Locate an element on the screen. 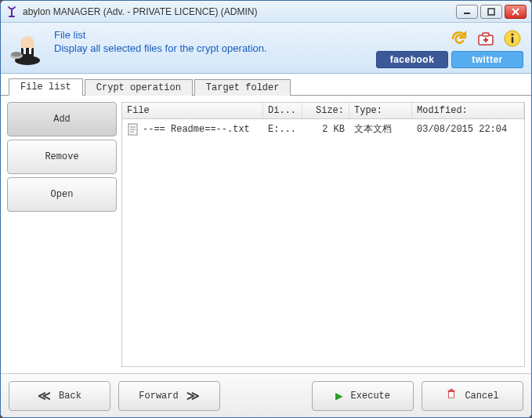 The height and width of the screenshot is (418, 532). file-list-header: File Di... Size: Type: Modified: is located at coordinates (323, 111).